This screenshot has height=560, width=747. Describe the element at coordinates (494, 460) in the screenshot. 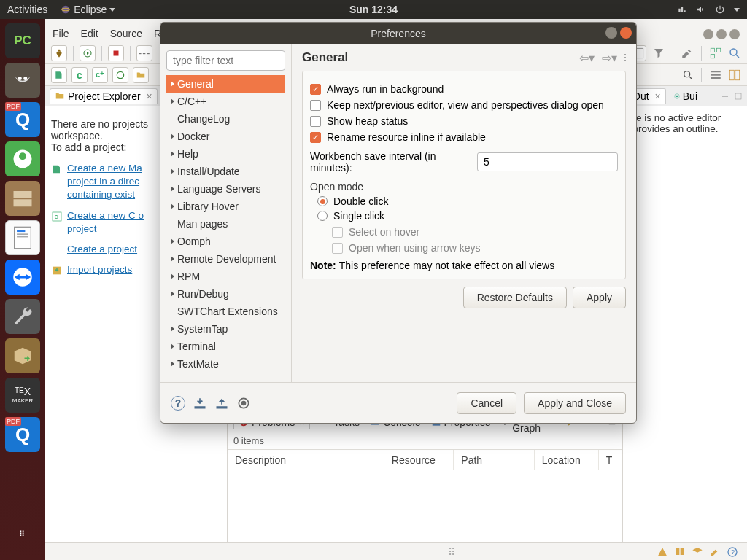

I see `col-path: Path` at that location.